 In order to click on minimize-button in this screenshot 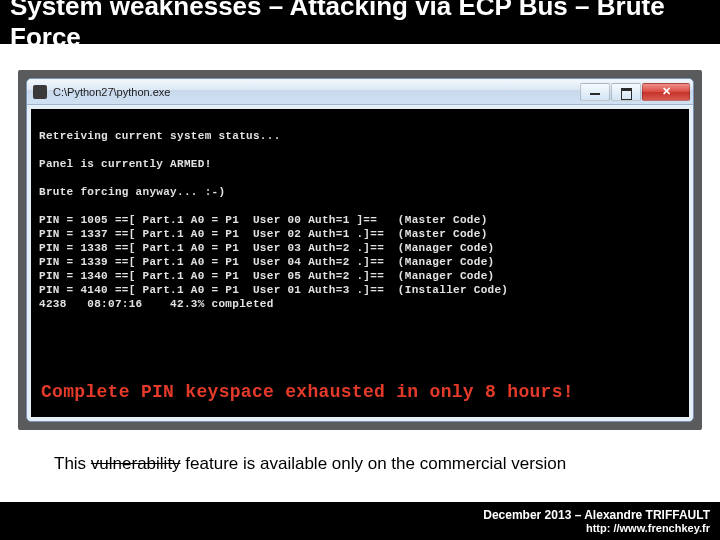, I will do `click(595, 92)`.